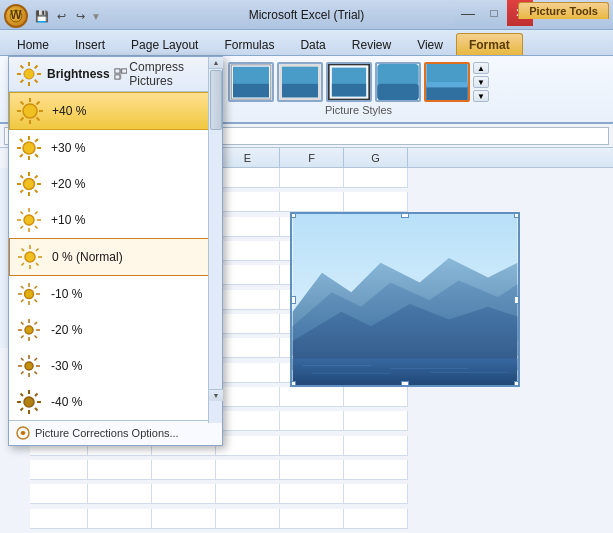 Image resolution: width=613 pixels, height=533 pixels. I want to click on brightness-item-plus20: +20 %, so click(116, 184).